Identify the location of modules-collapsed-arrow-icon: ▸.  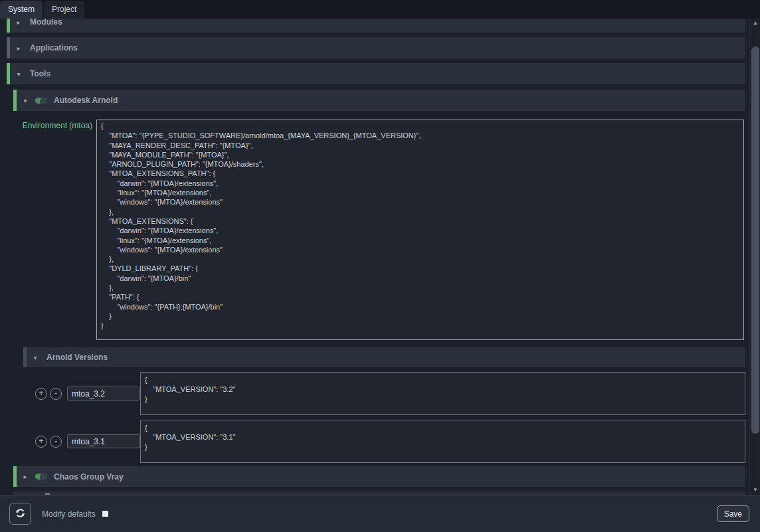
(19, 23).